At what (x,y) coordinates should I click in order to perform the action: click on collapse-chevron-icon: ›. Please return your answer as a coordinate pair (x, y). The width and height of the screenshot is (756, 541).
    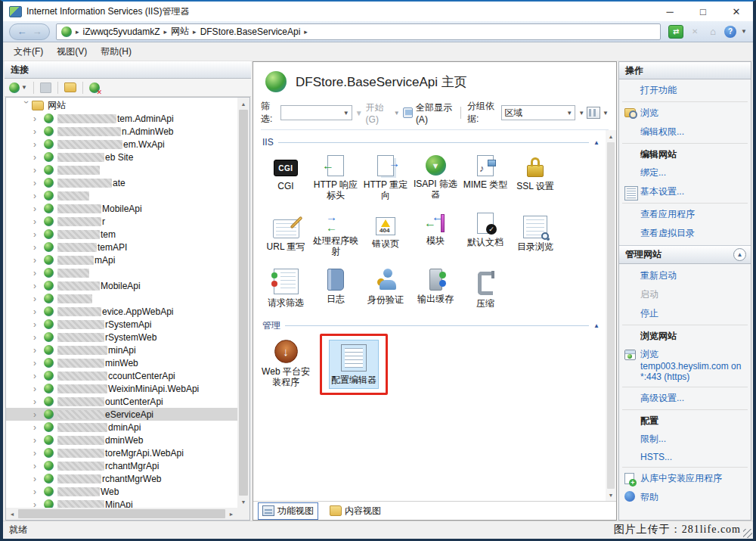
    Looking at the image, I should click on (26, 106).